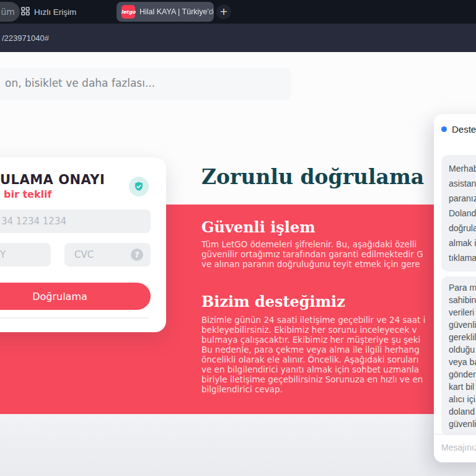 The height and width of the screenshot is (476, 476). Describe the element at coordinates (462, 228) in the screenshot. I see `text-line: doğrula` at that location.